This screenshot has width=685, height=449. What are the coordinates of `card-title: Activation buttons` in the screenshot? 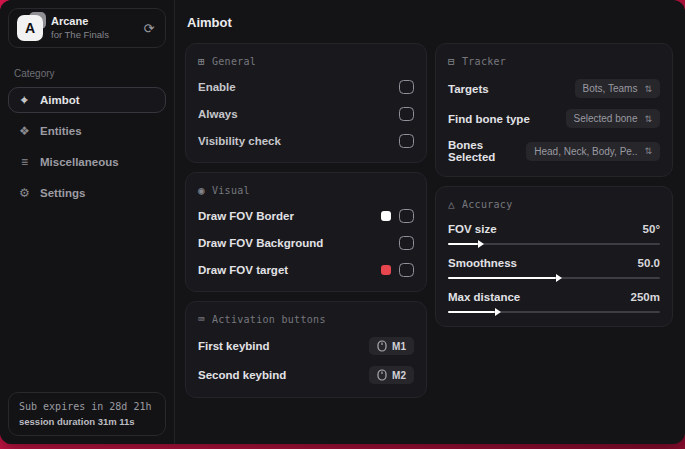 It's located at (269, 320).